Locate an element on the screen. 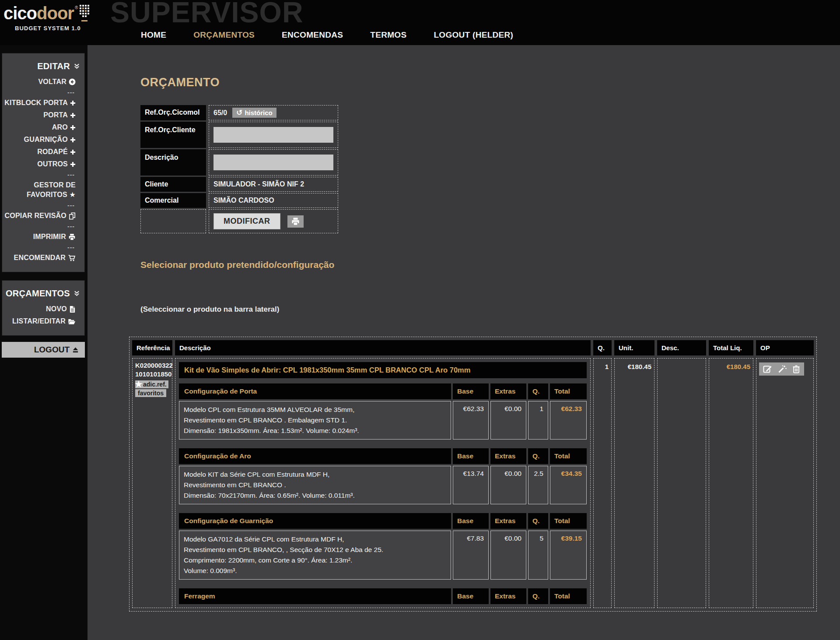 This screenshot has width=840, height=640. config-guarnicao-description: Modelo GA7012 da Série CPL com Estrutura… is located at coordinates (315, 555).